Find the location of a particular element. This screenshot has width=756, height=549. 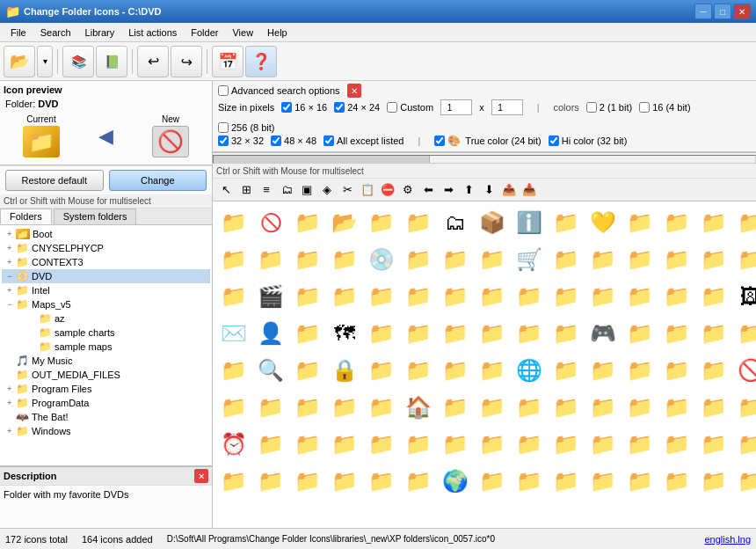

expand-icon is located at coordinates (10, 417).